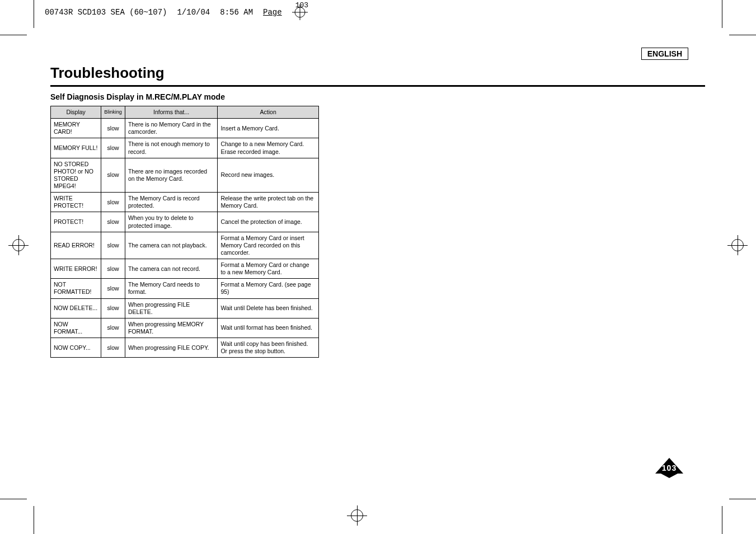 This screenshot has height=534, width=756. Describe the element at coordinates (185, 222) in the screenshot. I see `table-row: PROTECT!slowWhen you try to delete to pr…` at that location.